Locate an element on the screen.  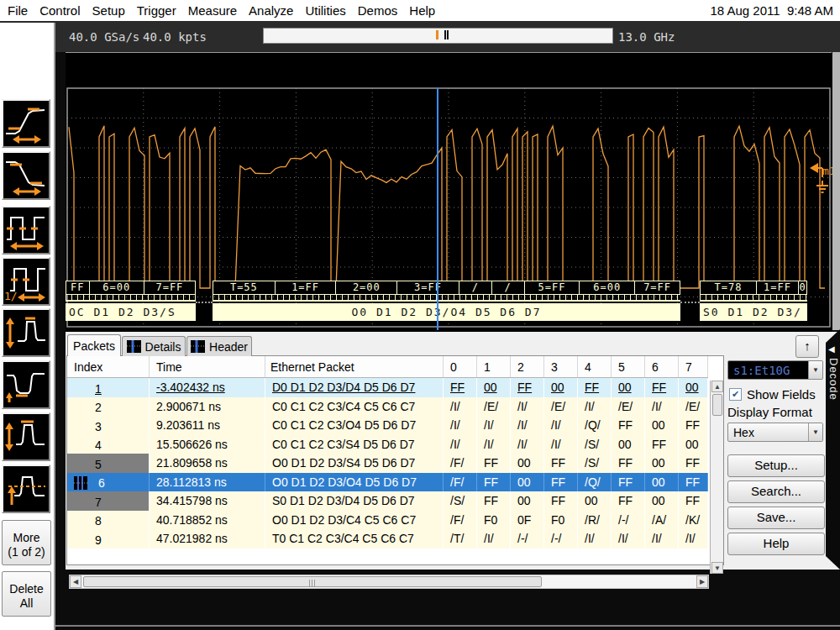
measure-base-button is located at coordinates (26, 385).